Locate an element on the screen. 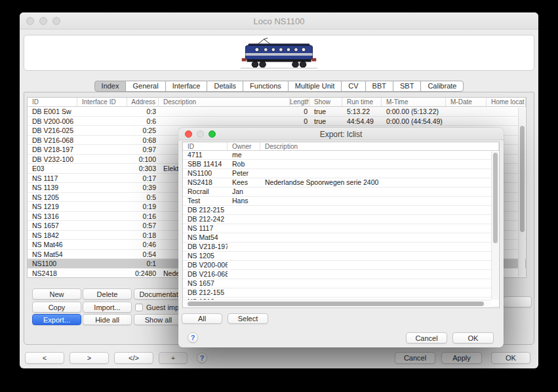 This screenshot has width=558, height=392. main-apply-button: Apply is located at coordinates (462, 358).